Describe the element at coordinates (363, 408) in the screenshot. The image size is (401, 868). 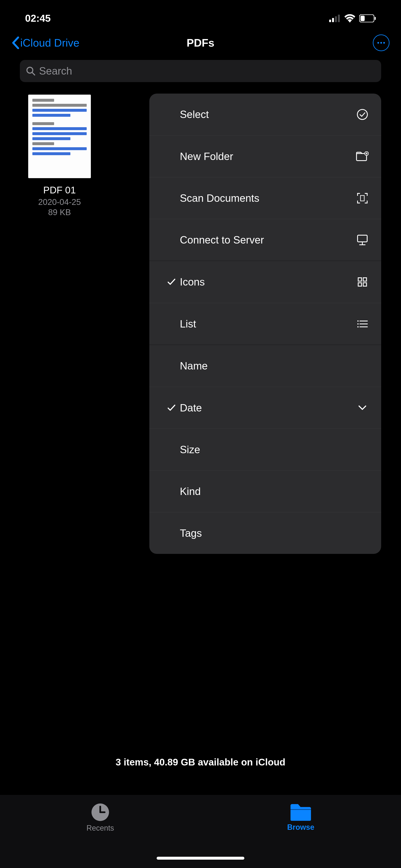
I see `chevron-down-icon` at that location.